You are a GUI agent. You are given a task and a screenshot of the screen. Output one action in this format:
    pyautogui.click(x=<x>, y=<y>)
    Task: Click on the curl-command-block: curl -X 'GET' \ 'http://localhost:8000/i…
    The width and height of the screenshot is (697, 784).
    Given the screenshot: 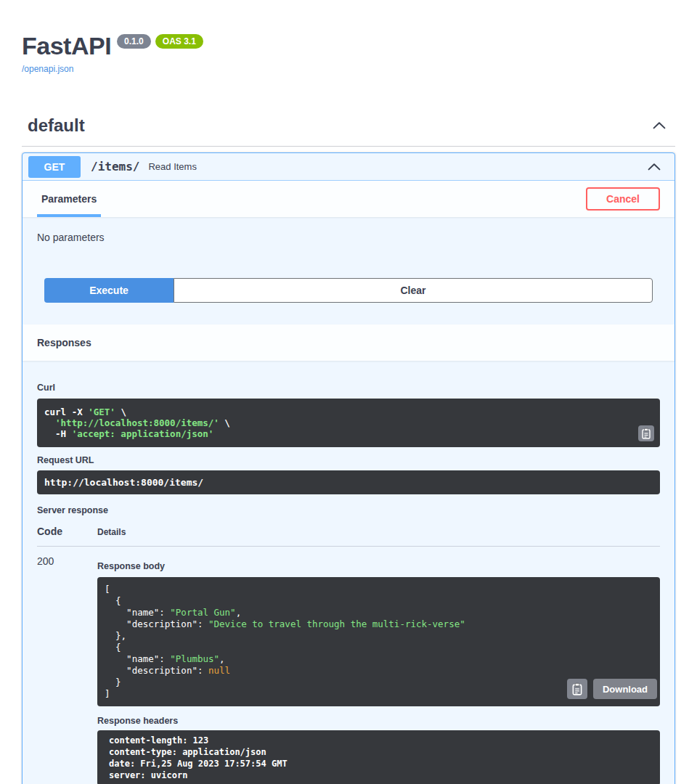 What is the action you would take?
    pyautogui.click(x=348, y=422)
    